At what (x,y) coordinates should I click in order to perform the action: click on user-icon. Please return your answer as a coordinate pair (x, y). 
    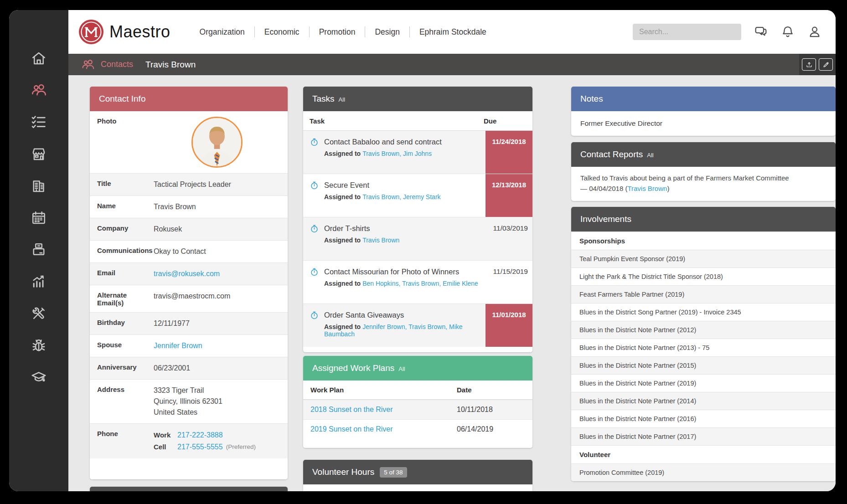
    Looking at the image, I should click on (815, 32).